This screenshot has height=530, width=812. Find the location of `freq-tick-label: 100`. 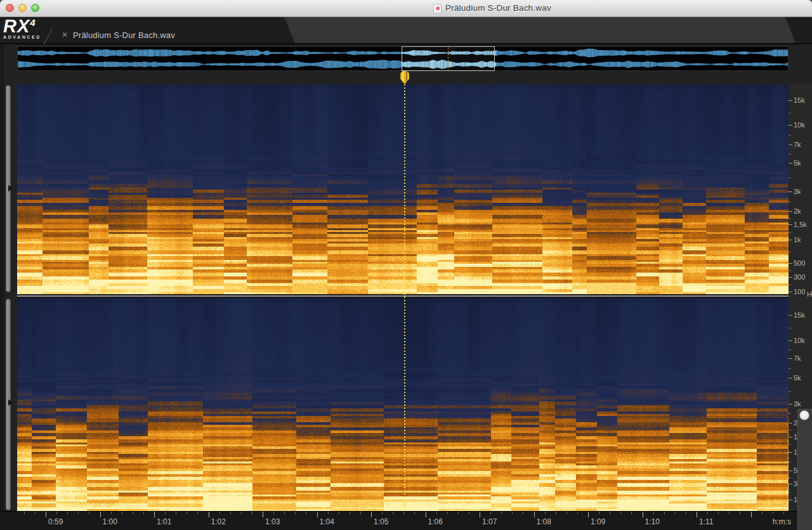

freq-tick-label: 100 is located at coordinates (799, 292).